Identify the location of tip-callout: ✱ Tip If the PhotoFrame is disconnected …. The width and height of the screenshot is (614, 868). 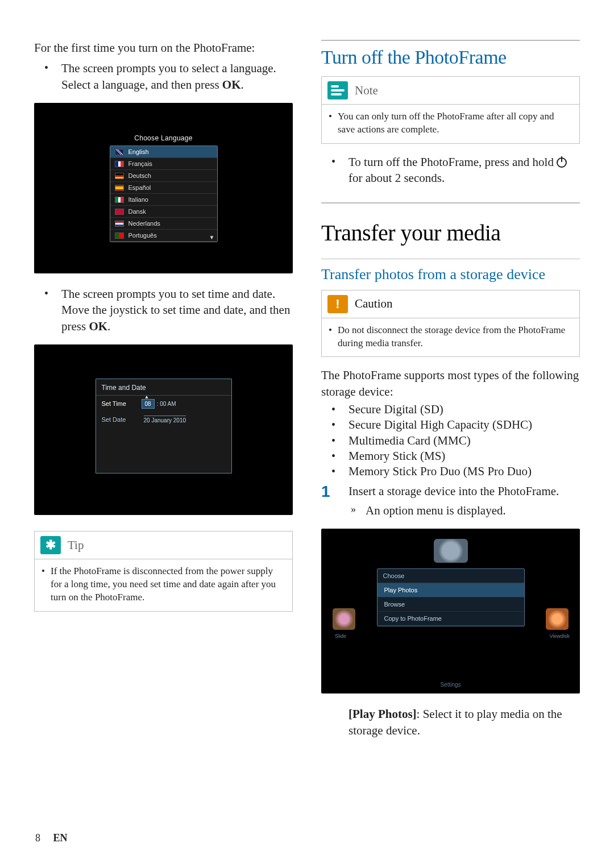
(164, 571).